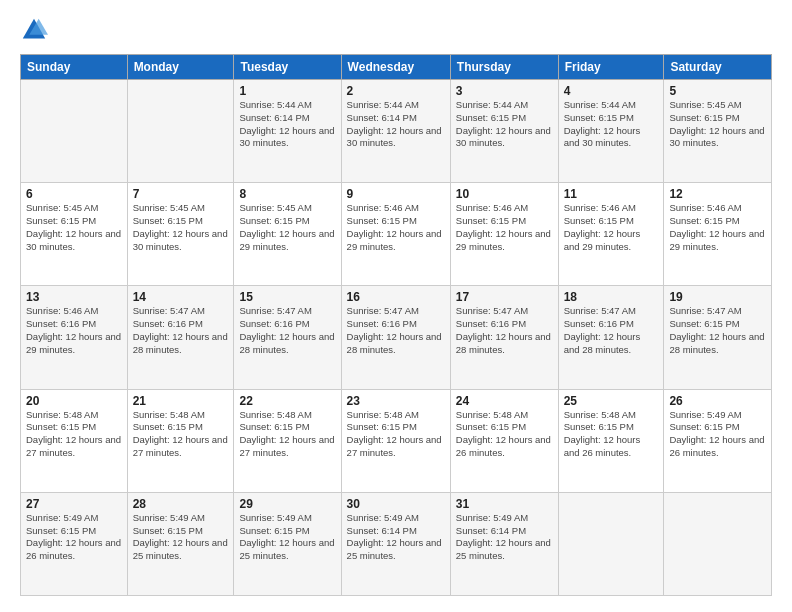 The height and width of the screenshot is (612, 792). What do you see at coordinates (74, 338) in the screenshot?
I see `calendar-cell: 13Sunrise: 5:46 AM Sunset: 6:16 PM Dayli…` at bounding box center [74, 338].